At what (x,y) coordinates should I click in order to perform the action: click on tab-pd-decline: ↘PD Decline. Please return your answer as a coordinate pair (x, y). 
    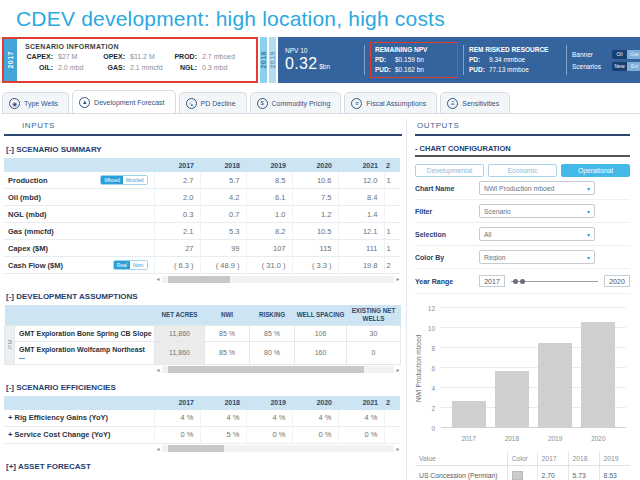
    Looking at the image, I should click on (213, 102).